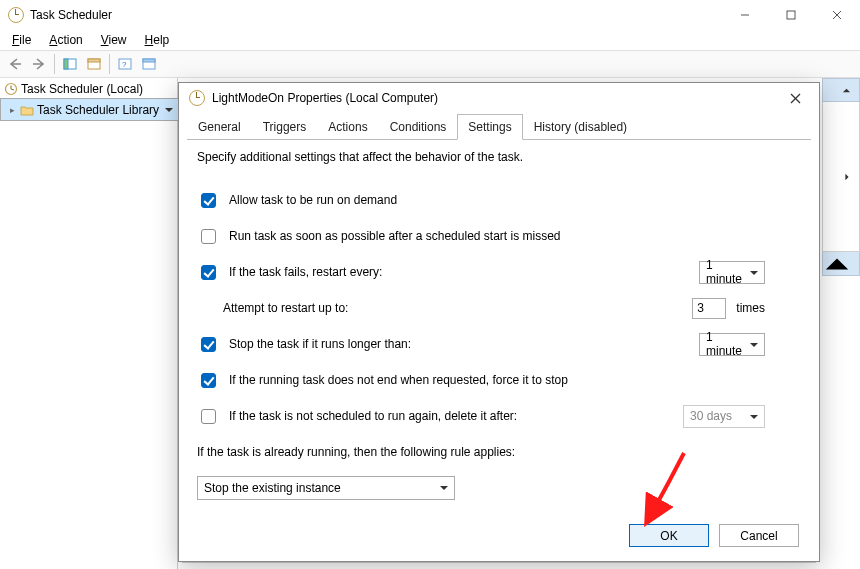  What do you see at coordinates (320, 344) in the screenshot?
I see `stop-long-task-label: Stop the task if it runs longer than:` at bounding box center [320, 344].